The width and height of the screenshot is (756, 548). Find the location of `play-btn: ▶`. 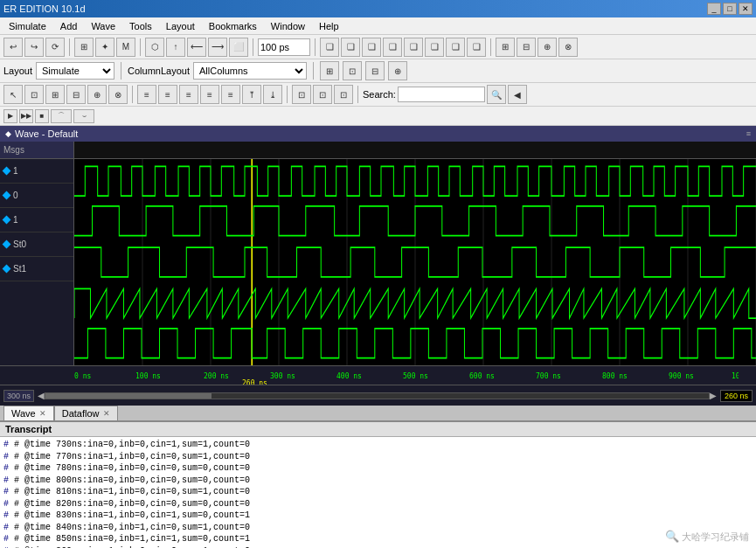

play-btn: ▶ is located at coordinates (10, 116).